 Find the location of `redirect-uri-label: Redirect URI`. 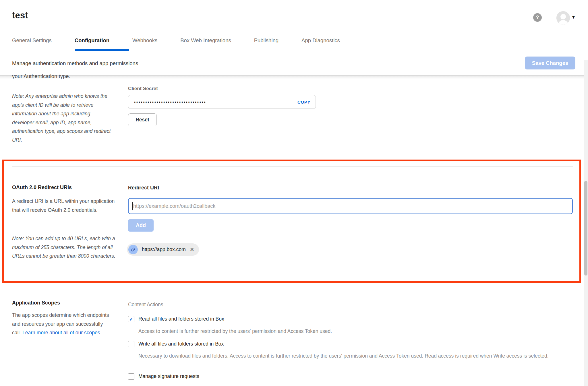

redirect-uri-label: Redirect URI is located at coordinates (144, 188).